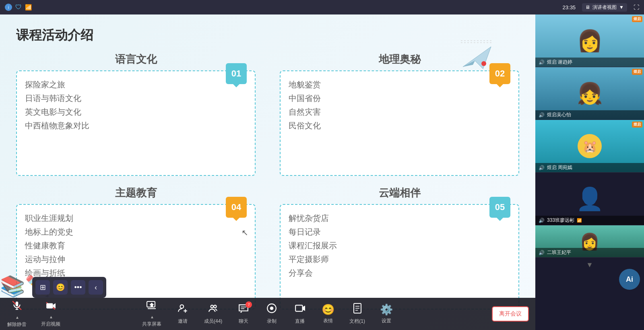  I want to click on toolbar-left: ▲ 解除静音 ▲ 开启视频, so click(34, 314).